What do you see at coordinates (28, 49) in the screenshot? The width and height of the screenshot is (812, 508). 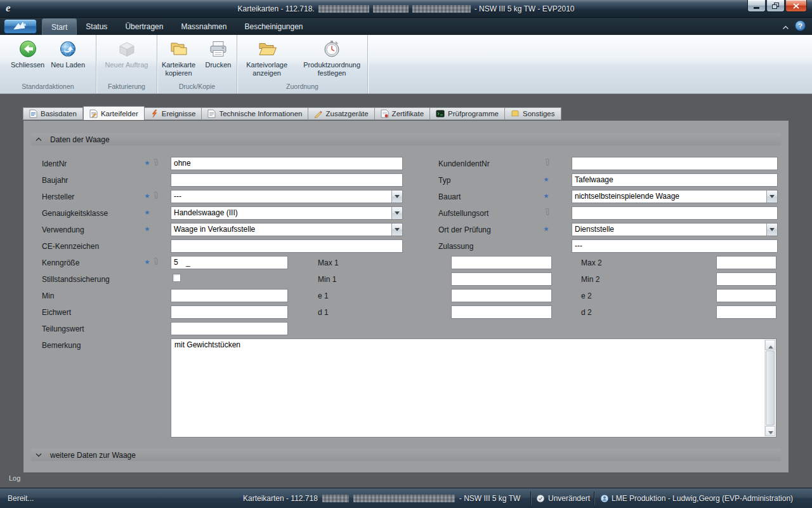 I see `back-arrow-icon` at bounding box center [28, 49].